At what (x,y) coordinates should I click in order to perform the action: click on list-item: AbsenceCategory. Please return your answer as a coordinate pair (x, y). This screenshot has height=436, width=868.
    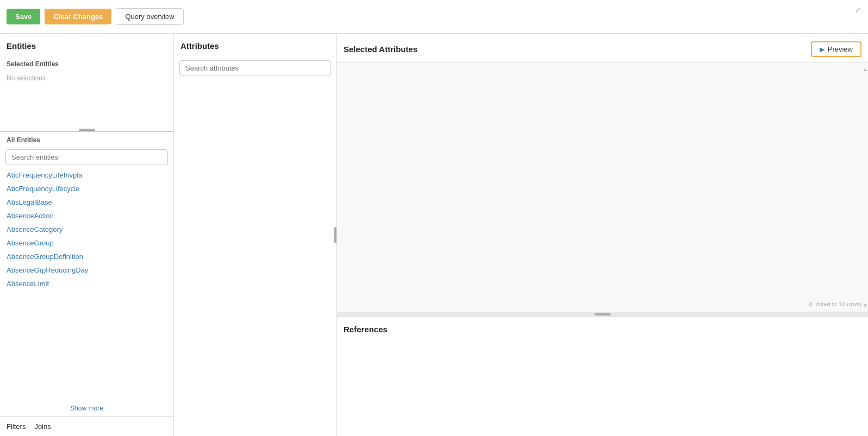
    Looking at the image, I should click on (87, 229).